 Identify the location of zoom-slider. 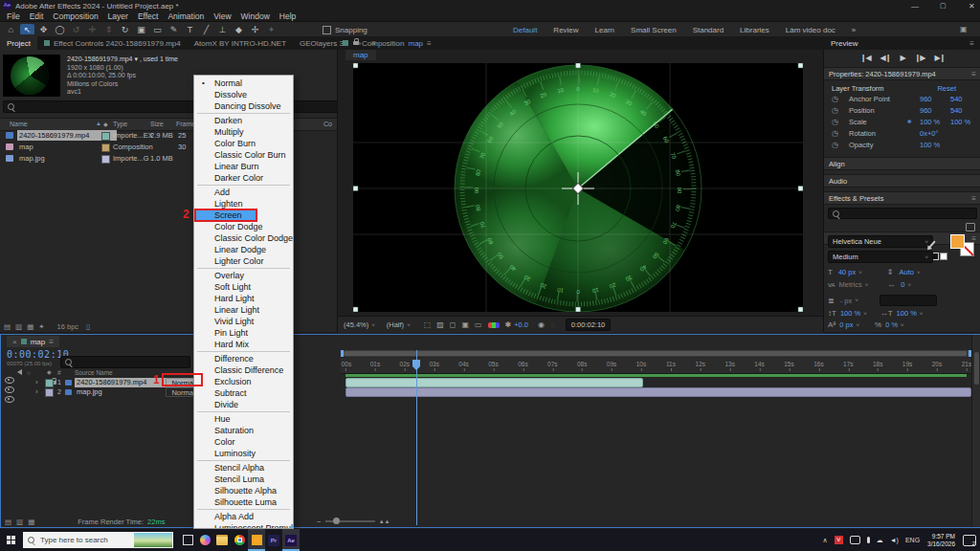
(350, 521).